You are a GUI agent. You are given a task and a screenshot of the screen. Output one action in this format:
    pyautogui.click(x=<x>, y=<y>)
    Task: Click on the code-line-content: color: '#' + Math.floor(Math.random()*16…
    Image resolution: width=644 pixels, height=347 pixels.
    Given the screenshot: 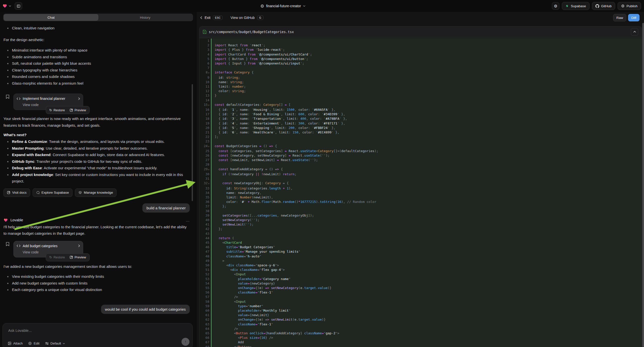 What is the action you would take?
    pyautogui.click(x=426, y=202)
    